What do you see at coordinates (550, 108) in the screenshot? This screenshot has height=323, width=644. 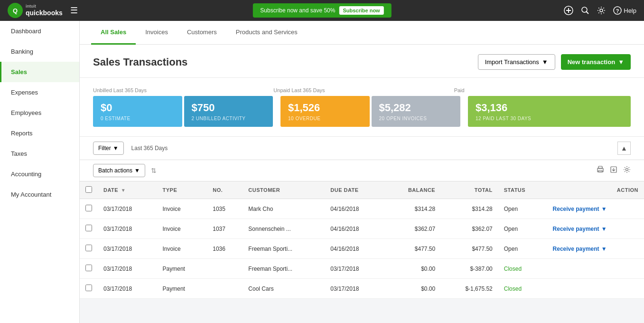 I see `card-paid-amount: $3,136` at bounding box center [550, 108].